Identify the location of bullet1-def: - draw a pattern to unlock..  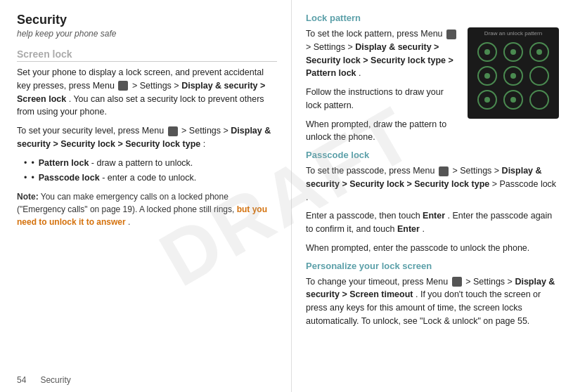
(142, 163).